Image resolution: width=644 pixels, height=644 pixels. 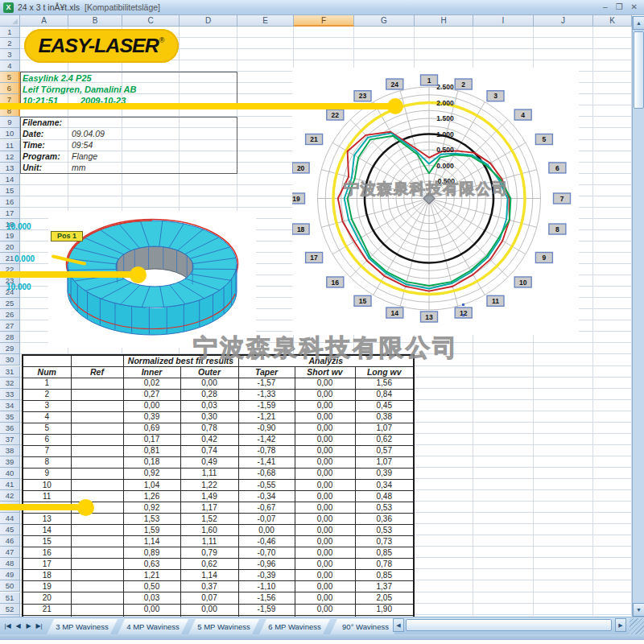 I want to click on row-header-34: 34, so click(x=10, y=406).